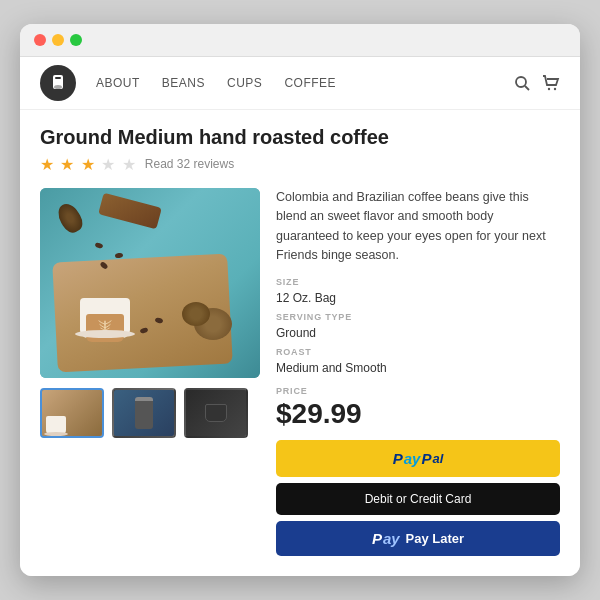 The width and height of the screenshot is (600, 600). I want to click on titlebar, so click(300, 40).